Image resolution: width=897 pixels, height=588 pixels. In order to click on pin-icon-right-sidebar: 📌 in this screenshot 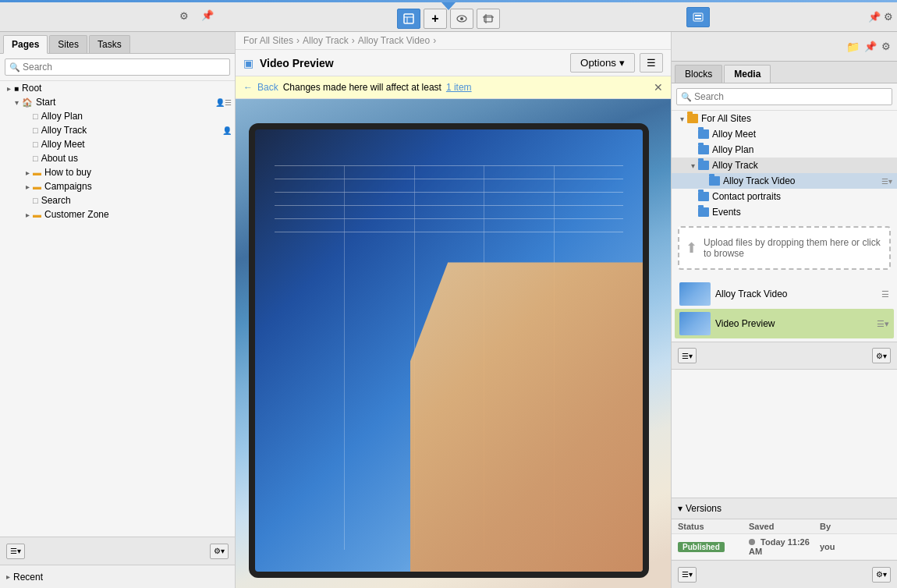, I will do `click(870, 47)`.